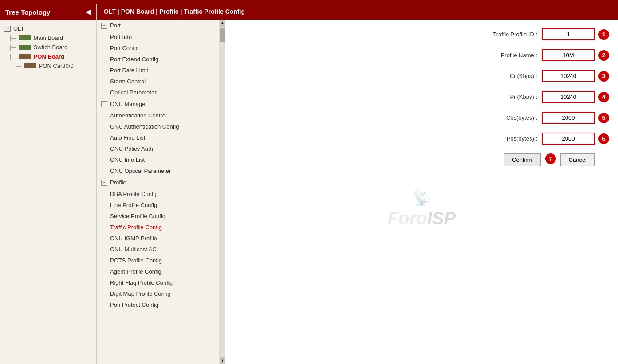 This screenshot has height=364, width=618. Describe the element at coordinates (104, 104) in the screenshot. I see `onu-manage-toggle-icon: −` at that location.